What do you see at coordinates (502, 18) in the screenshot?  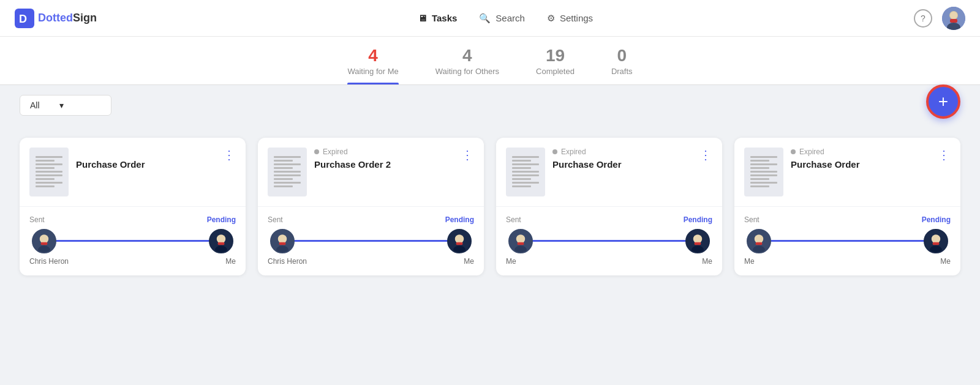 I see `nav-search: 🔍 Search` at bounding box center [502, 18].